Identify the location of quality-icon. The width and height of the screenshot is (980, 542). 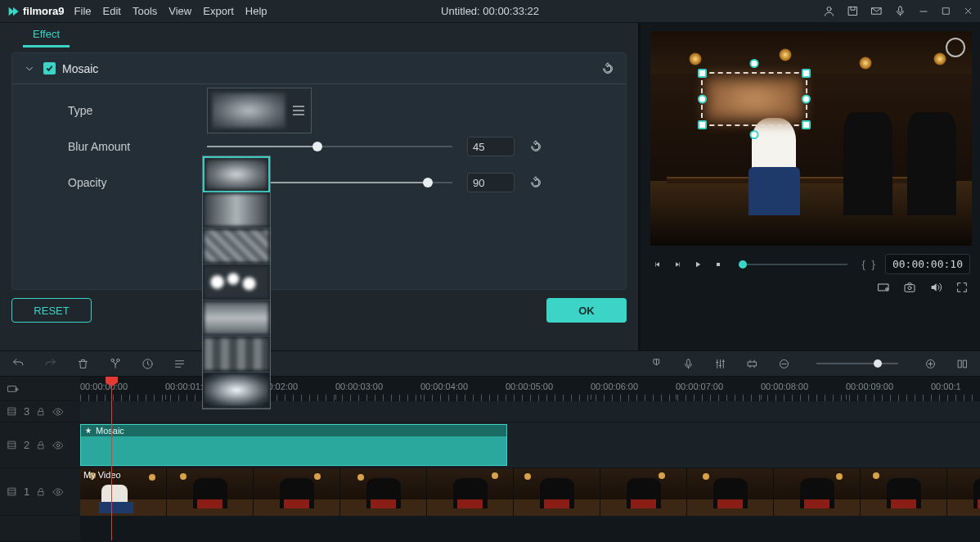
(883, 287).